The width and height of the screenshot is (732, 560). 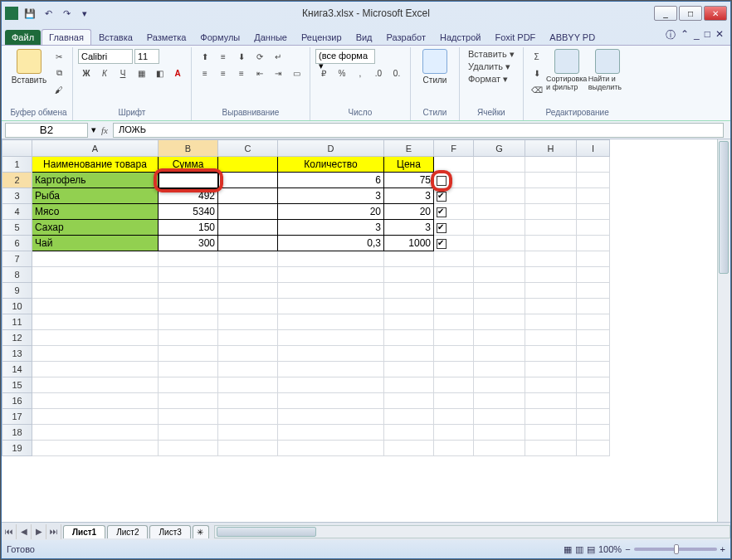 I want to click on row-header-10: 10, so click(x=17, y=307).